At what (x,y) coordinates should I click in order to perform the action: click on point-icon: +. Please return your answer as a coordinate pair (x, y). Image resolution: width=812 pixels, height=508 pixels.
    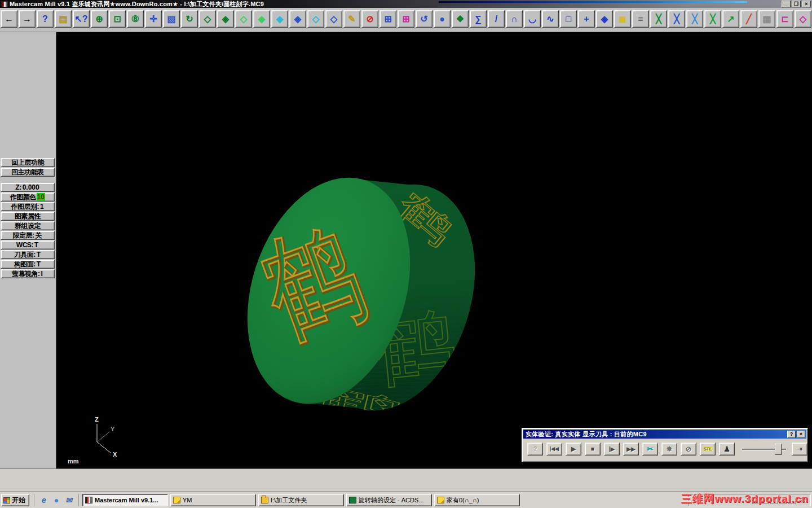
    Looking at the image, I should click on (586, 19).